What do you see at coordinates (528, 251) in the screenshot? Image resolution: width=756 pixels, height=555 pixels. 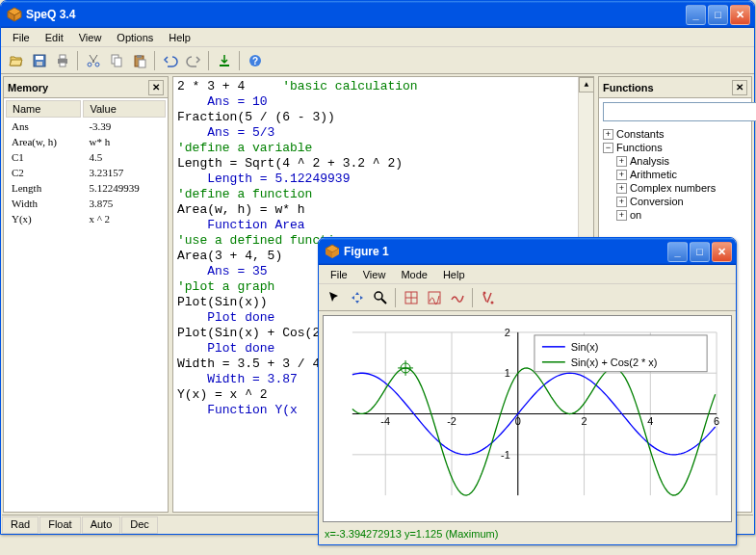 I see `figure-titlebar: Figure 1 _ □ ✕` at bounding box center [528, 251].